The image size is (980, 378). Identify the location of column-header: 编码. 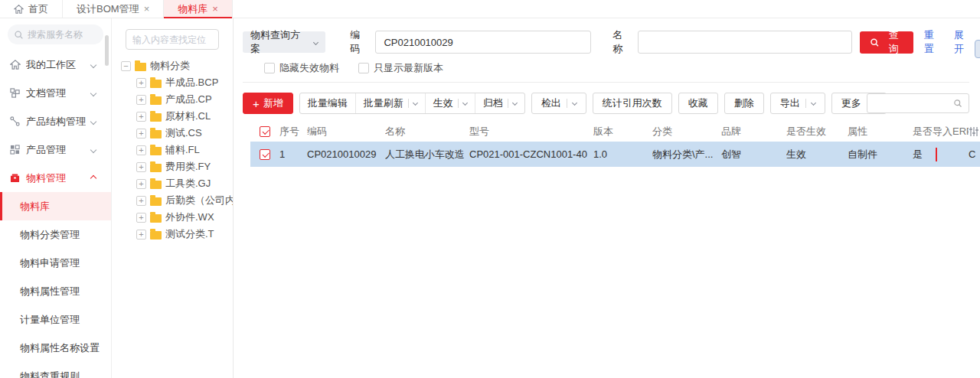
(346, 132).